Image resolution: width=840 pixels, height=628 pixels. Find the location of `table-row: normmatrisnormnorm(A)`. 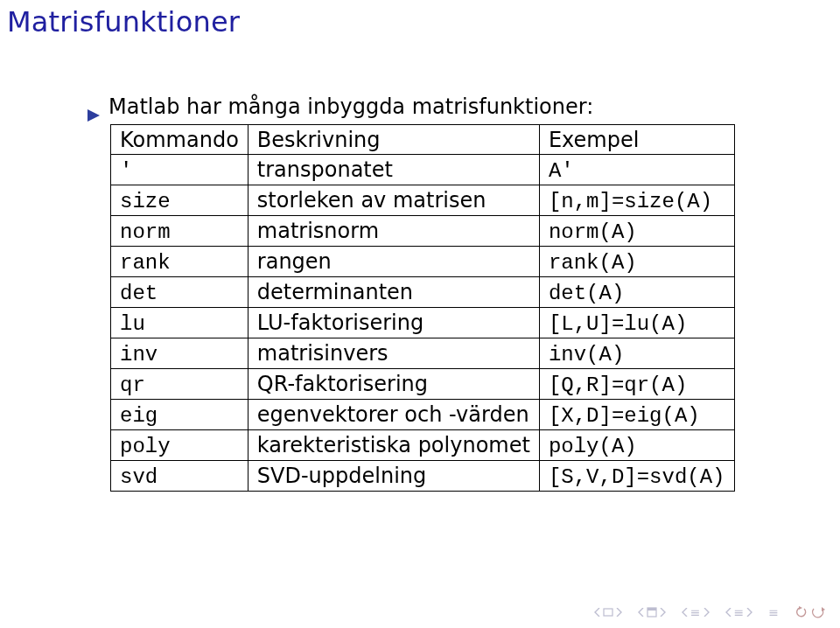

table-row: normmatrisnormnorm(A) is located at coordinates (424, 231).